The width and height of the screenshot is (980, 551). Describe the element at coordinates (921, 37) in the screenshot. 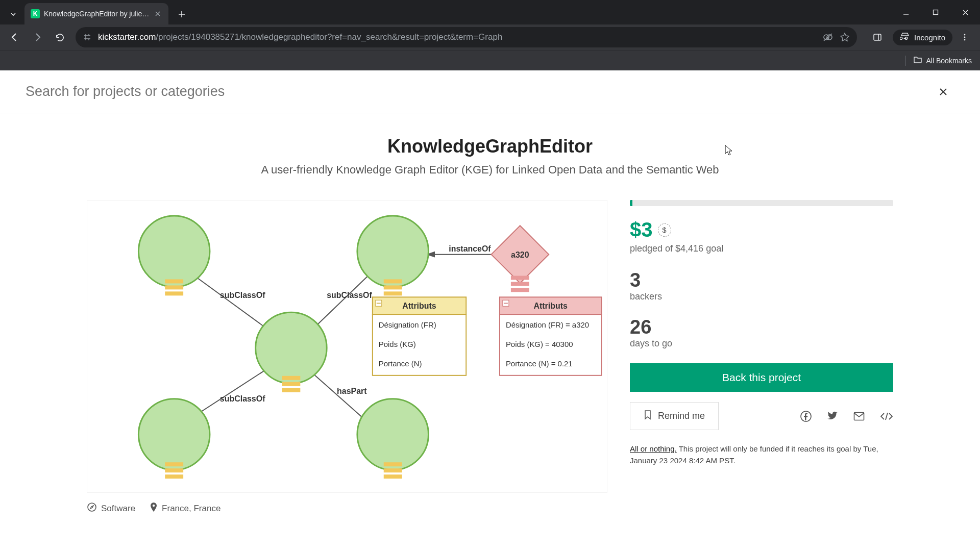

I see `toolbar-right-icons: Incognito` at that location.